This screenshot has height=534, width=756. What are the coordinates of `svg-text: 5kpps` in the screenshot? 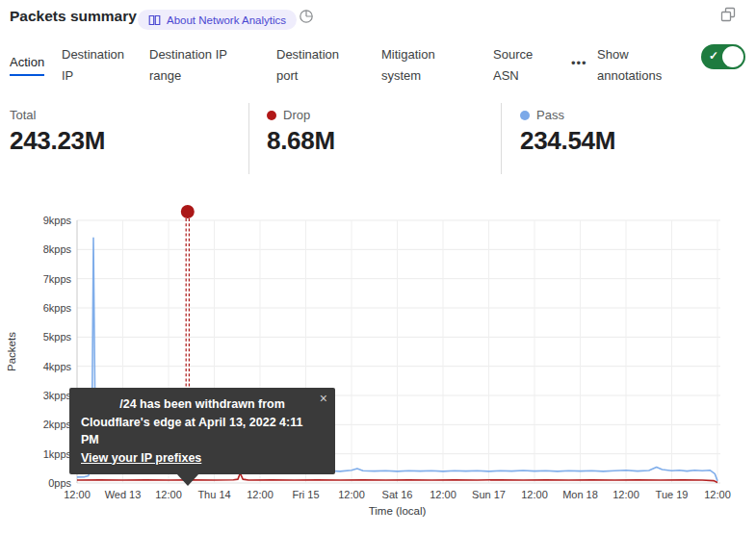 It's located at (58, 337).